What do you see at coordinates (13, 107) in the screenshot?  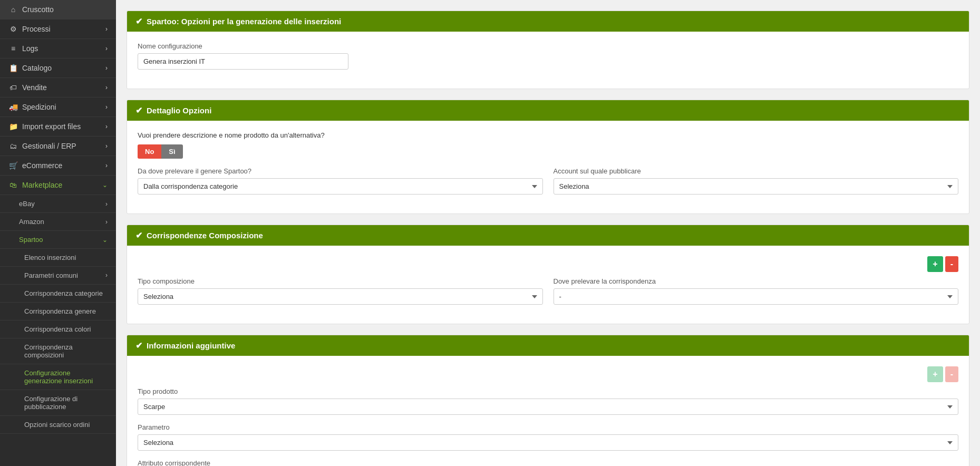 I see `spedizioni-icon: 🚚` at bounding box center [13, 107].